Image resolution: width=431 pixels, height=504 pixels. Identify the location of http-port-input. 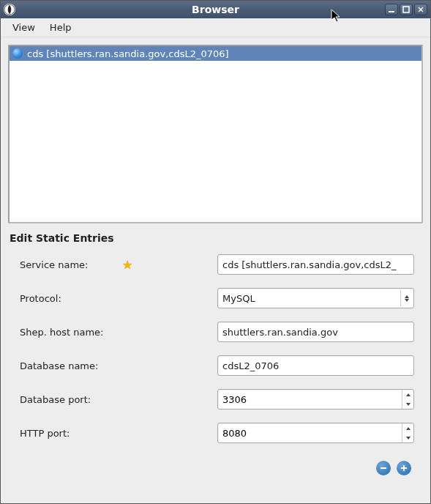
(312, 434).